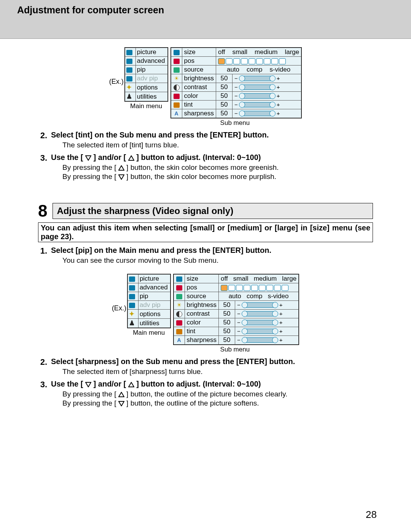  I want to click on slider-track, so click(257, 78).